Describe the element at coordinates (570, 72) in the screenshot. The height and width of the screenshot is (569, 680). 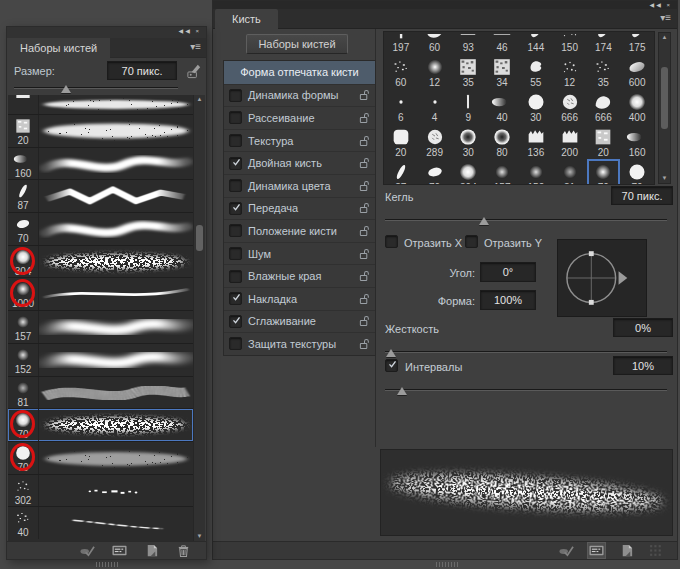
I see `brush-tip-cell: 12` at that location.